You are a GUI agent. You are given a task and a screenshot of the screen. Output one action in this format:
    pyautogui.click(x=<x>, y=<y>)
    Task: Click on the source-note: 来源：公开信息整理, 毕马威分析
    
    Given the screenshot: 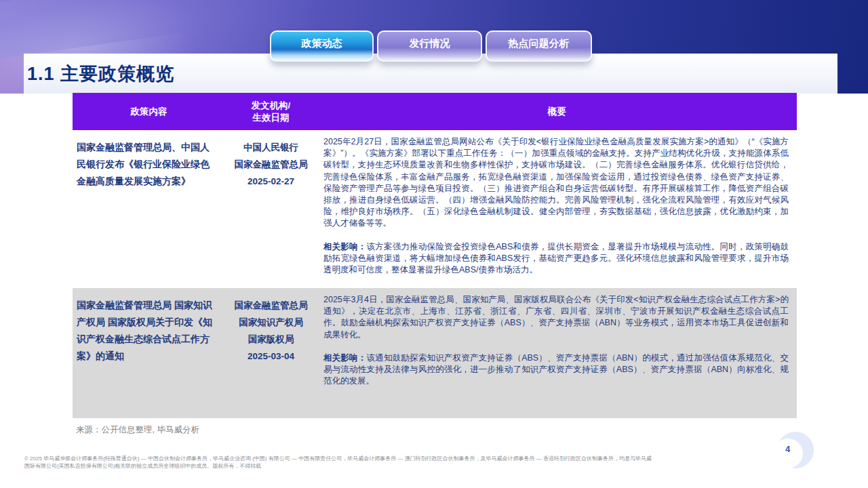 What is the action you would take?
    pyautogui.click(x=138, y=430)
    